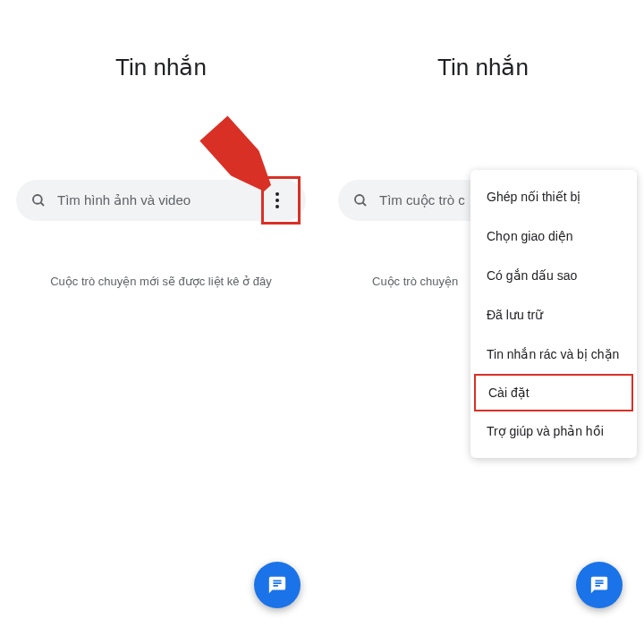  What do you see at coordinates (554, 236) in the screenshot?
I see `menu-item-choose-theme: Chọn giao diện` at bounding box center [554, 236].